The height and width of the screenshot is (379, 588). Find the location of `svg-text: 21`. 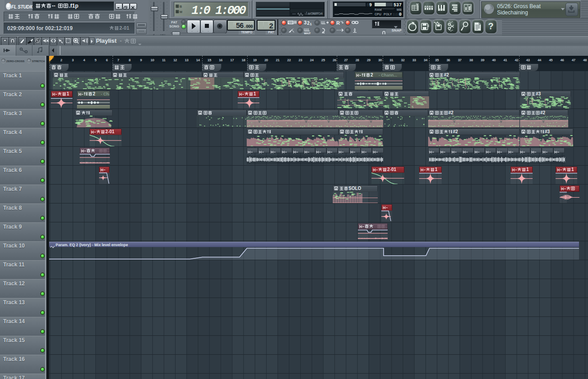

svg-text: 21 is located at coordinates (277, 60).